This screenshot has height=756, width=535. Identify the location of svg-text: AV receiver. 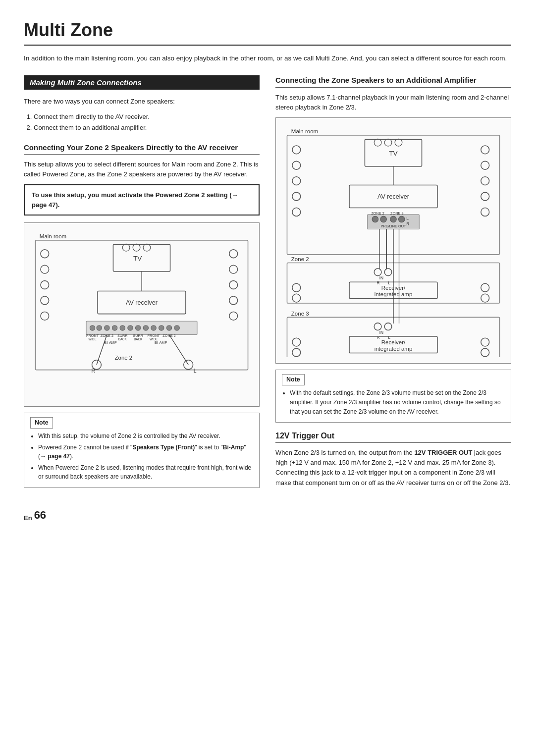
(393, 197).